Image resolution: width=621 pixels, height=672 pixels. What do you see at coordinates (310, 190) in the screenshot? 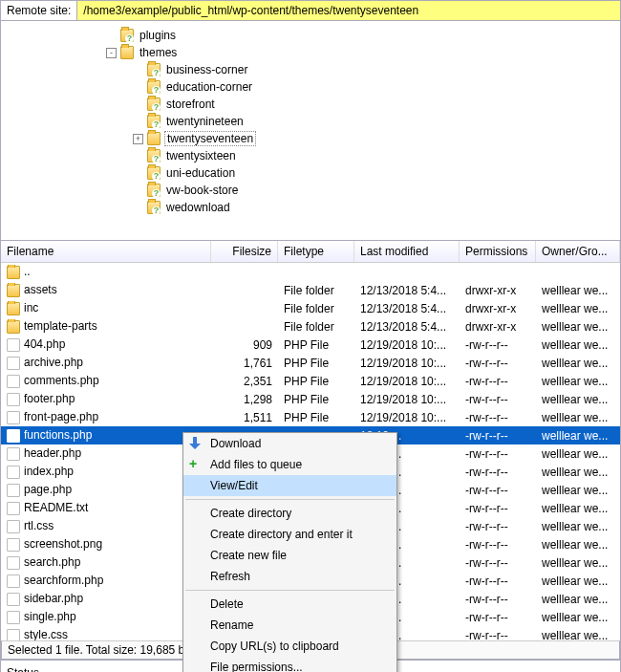
I see `tree-item: vw-book-store` at bounding box center [310, 190].